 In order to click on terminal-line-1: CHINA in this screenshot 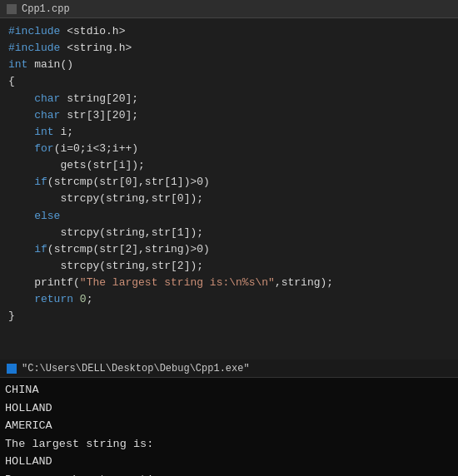, I will do `click(229, 390)`.